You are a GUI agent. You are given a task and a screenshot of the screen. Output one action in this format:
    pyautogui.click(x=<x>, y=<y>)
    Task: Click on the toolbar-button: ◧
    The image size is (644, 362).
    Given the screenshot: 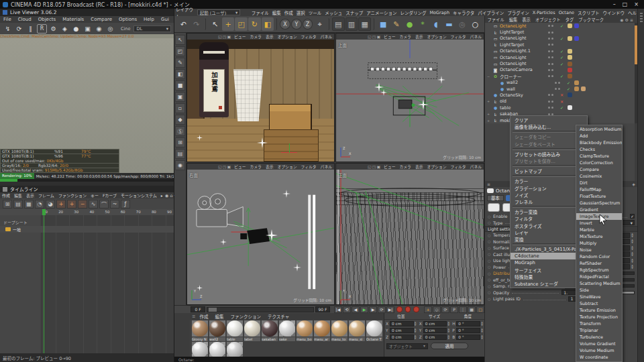 What is the action you would take?
    pyautogui.click(x=268, y=24)
    